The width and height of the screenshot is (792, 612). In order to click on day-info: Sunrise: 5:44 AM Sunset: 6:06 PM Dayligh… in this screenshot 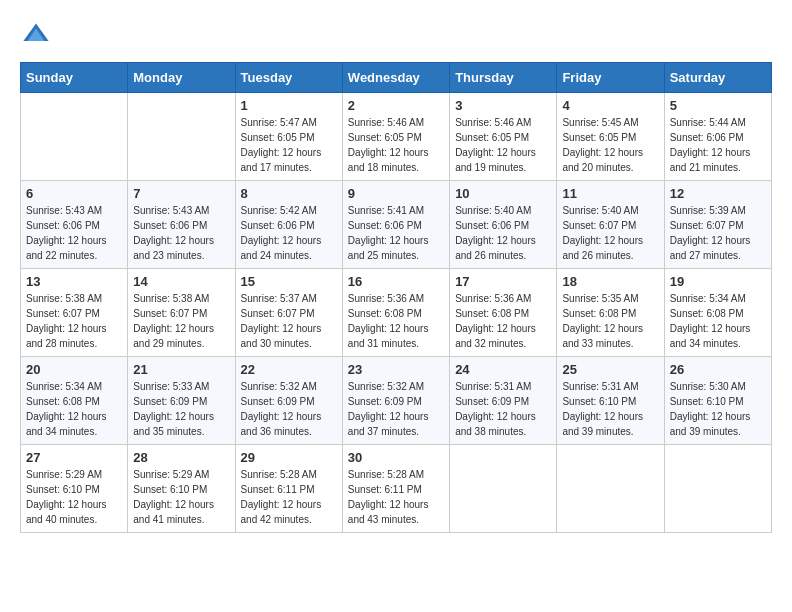, I will do `click(718, 145)`.